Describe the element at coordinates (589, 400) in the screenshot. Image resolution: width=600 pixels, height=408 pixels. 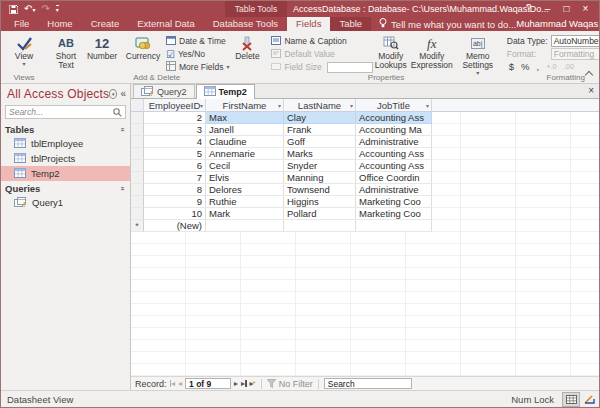
I see `design-view-button` at that location.